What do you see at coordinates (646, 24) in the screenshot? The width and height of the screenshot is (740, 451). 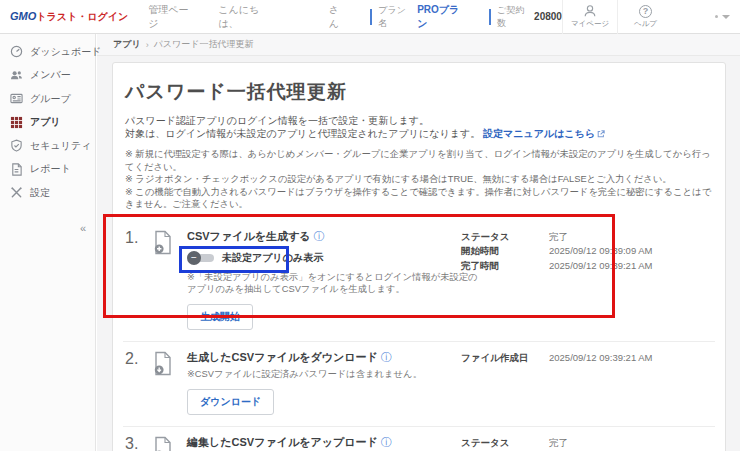 I see `help-label: ヘルプ` at bounding box center [646, 24].